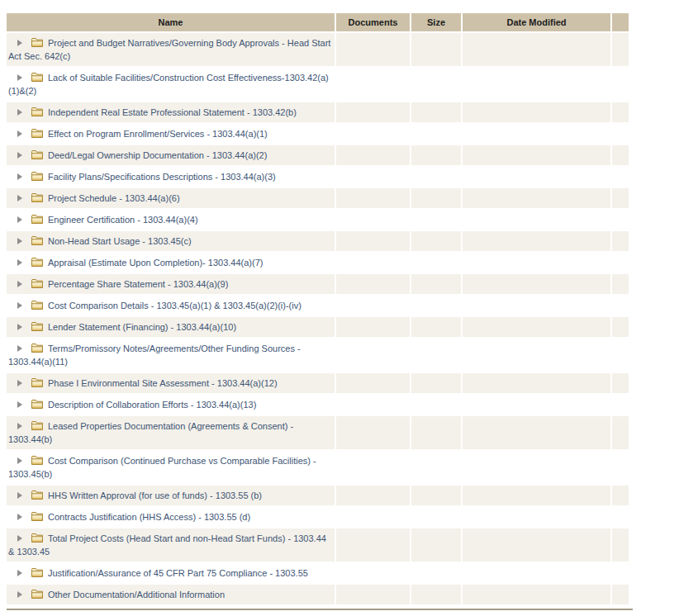 The width and height of the screenshot is (679, 616). I want to click on folder-name-cell: Project Schedule - 1303.44(a)(6), so click(170, 198).